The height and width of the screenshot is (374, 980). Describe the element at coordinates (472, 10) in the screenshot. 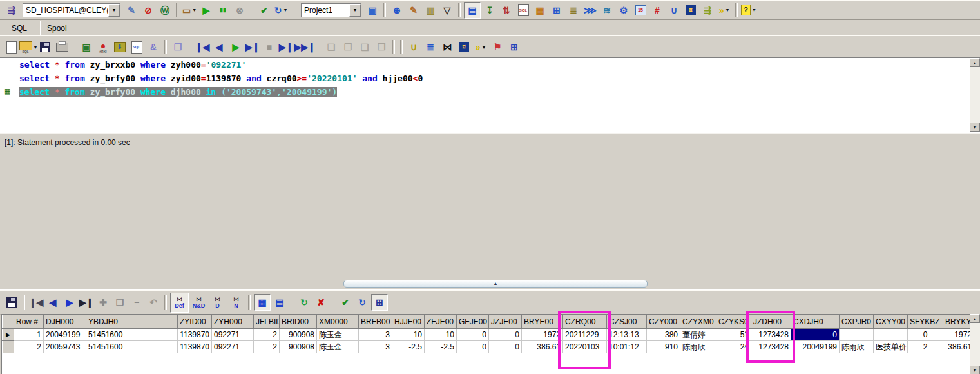

I see `details-icon: ▤` at that location.